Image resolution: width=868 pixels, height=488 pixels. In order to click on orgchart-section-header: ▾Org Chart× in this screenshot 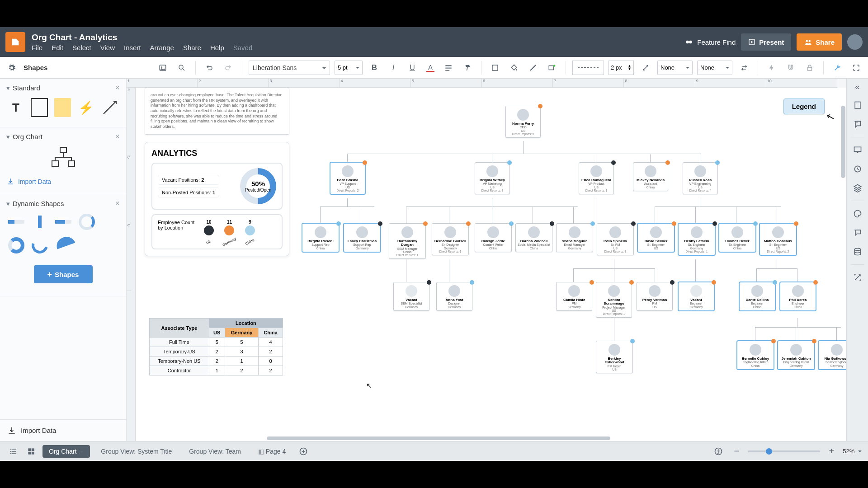, I will do `click(63, 136)`.